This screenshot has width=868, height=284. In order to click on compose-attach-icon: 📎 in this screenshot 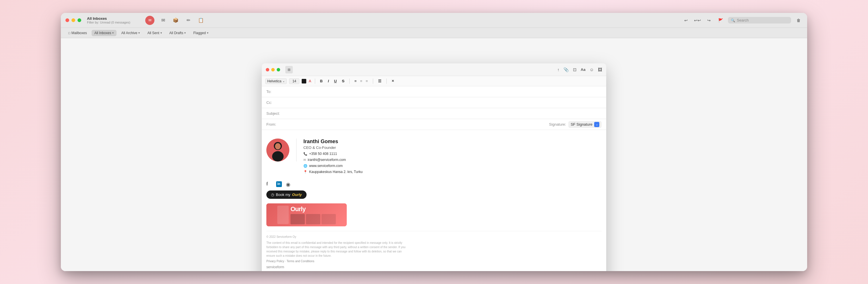, I will do `click(566, 70)`.